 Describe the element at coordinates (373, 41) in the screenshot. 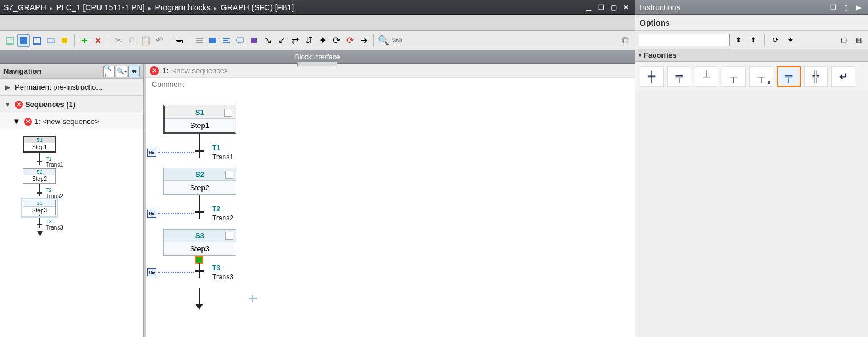

I see `toolbar-separator` at that location.